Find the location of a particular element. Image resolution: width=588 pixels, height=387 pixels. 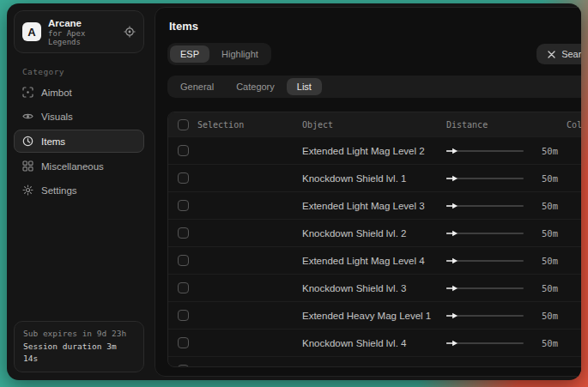

toolbar: ESP Highlight Search is located at coordinates (374, 54).